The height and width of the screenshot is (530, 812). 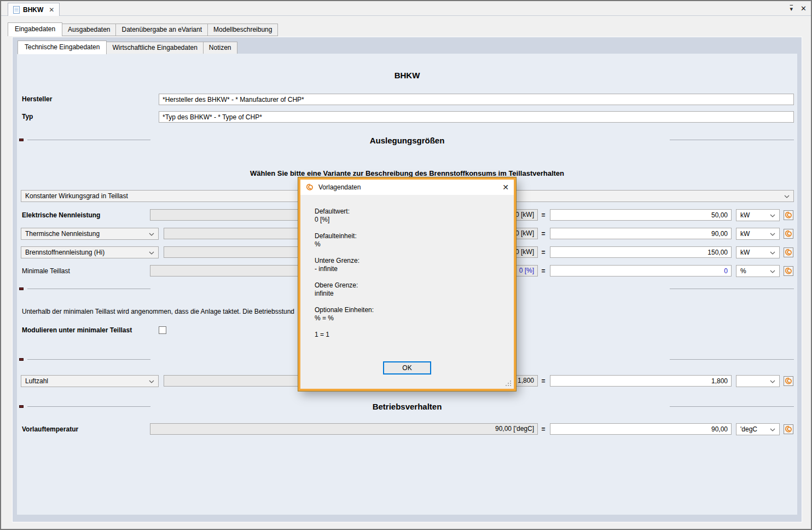 I want to click on dialog-body: Defaultwert: 0 [%] Defaulteinheit: % Unt…, so click(x=407, y=292).